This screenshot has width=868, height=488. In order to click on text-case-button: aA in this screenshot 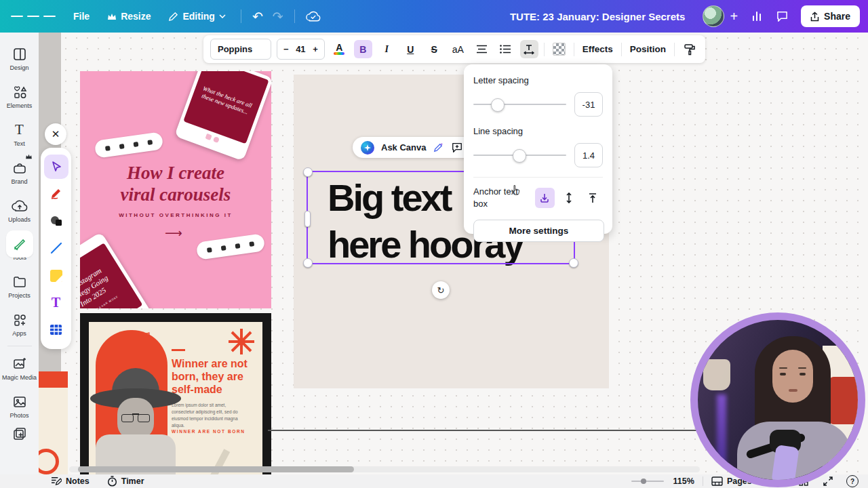, I will do `click(458, 49)`.